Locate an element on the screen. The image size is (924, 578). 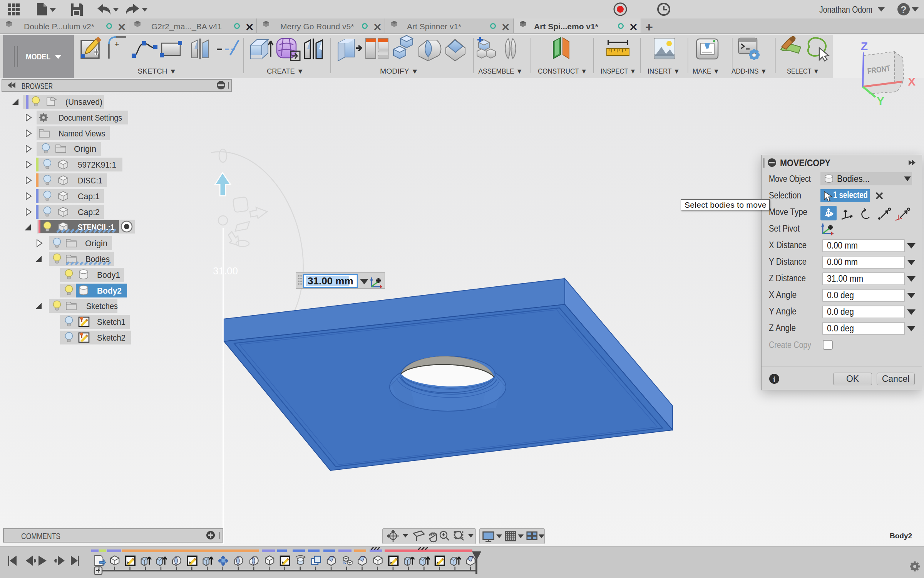
svg-text: Z is located at coordinates (864, 46).